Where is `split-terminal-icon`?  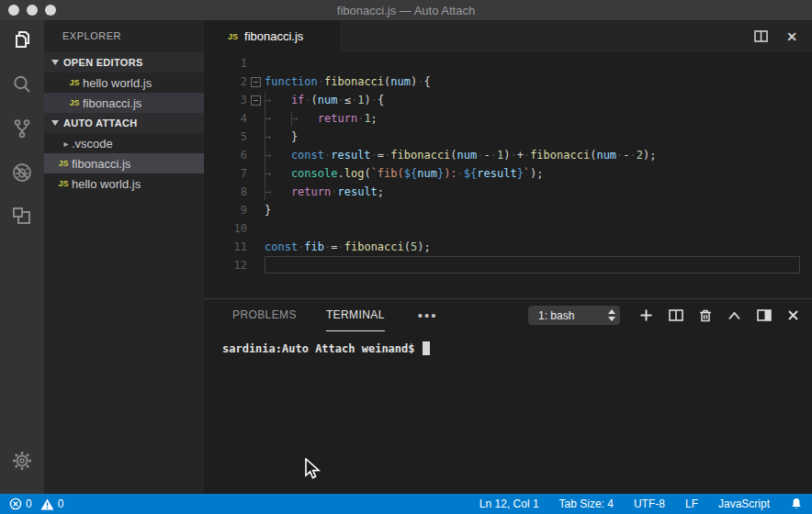
split-terminal-icon is located at coordinates (676, 316).